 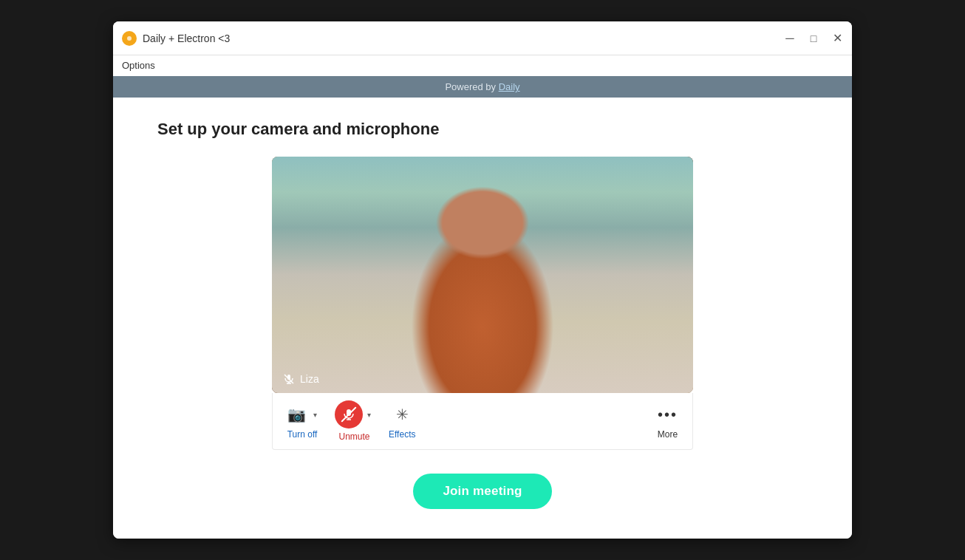 What do you see at coordinates (814, 38) in the screenshot?
I see `window-controls` at bounding box center [814, 38].